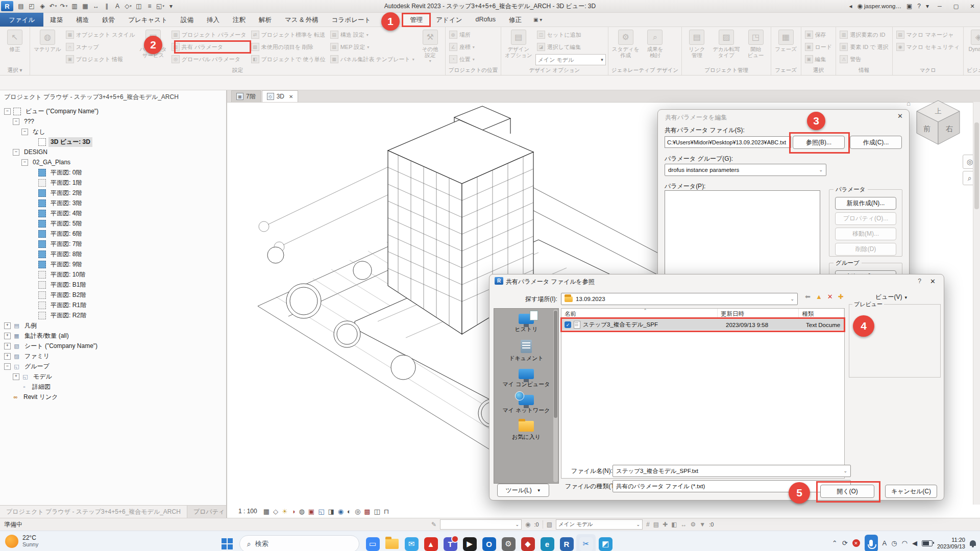  Describe the element at coordinates (113, 366) in the screenshot. I see `tree-item: −◱グループ` at that location.